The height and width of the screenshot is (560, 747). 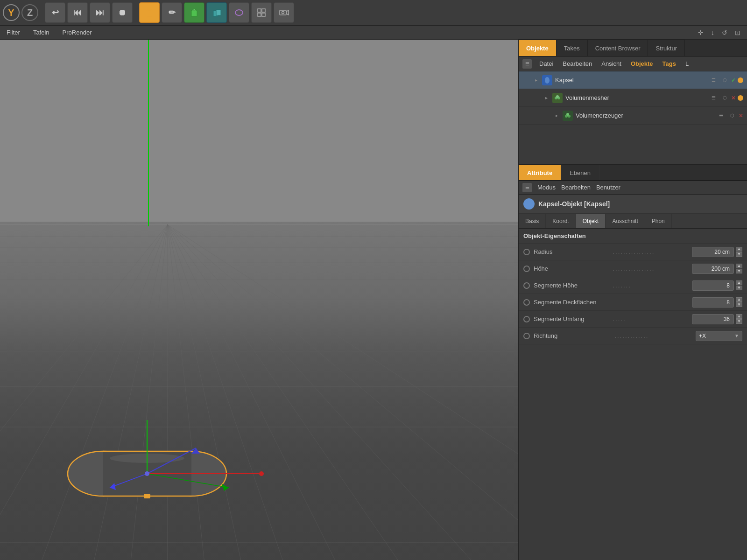 I want to click on toolbar-cube, so click(x=149, y=13).